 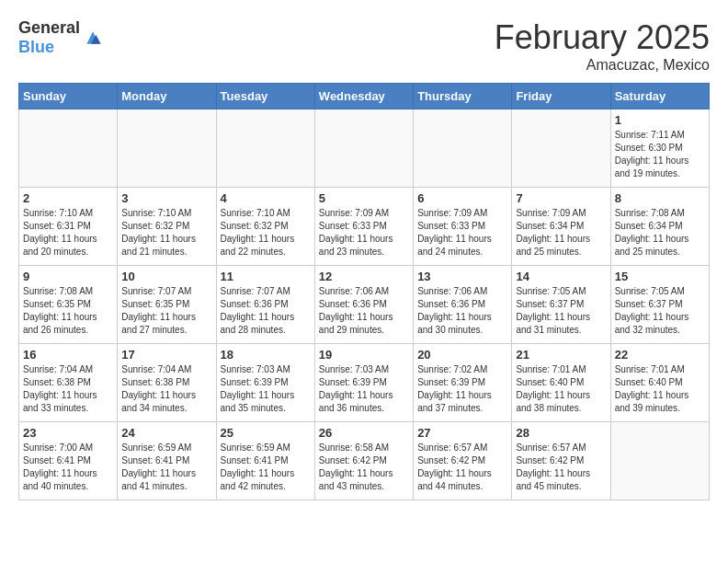 I want to click on day-number: 11, so click(x=266, y=276).